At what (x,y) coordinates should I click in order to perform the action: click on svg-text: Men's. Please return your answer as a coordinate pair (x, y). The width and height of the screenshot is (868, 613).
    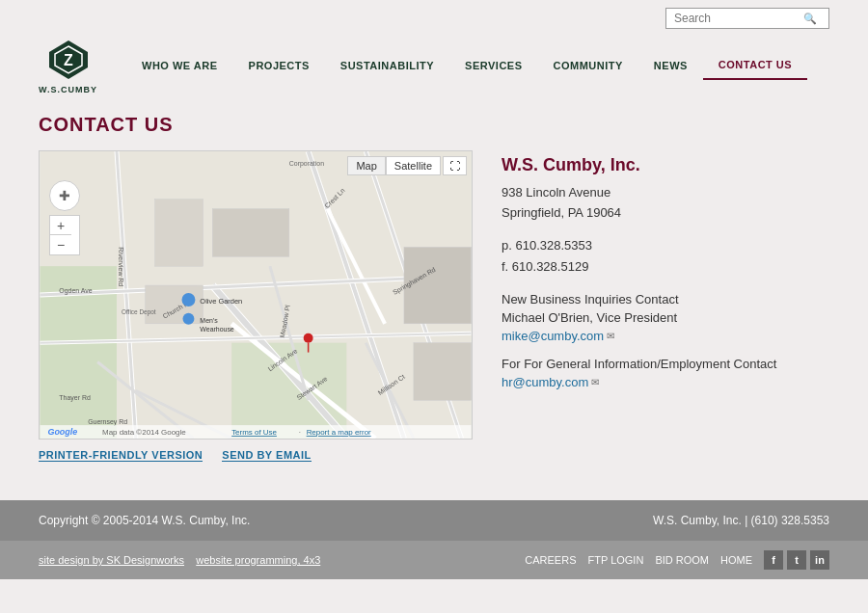
    Looking at the image, I should click on (208, 320).